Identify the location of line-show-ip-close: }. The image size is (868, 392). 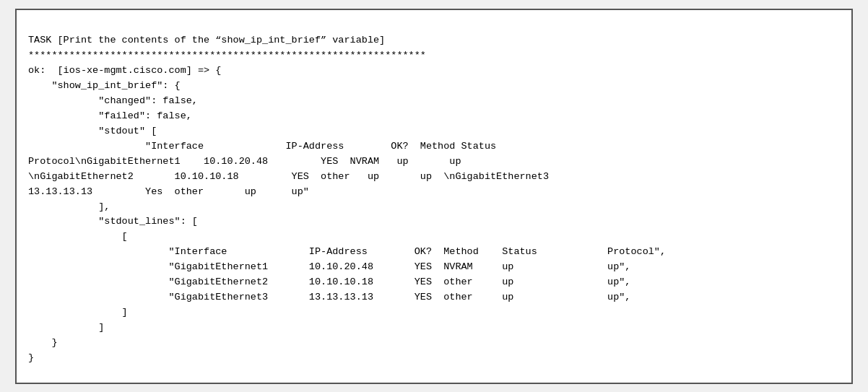
(43, 342).